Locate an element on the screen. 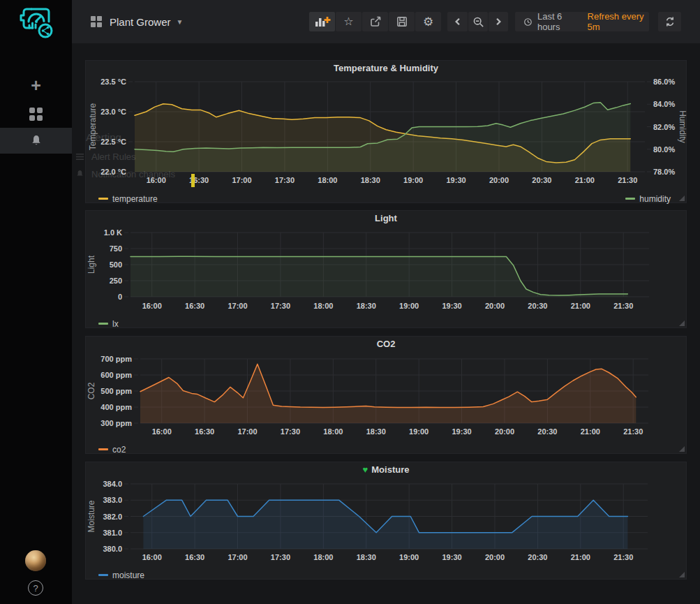 Image resolution: width=700 pixels, height=604 pixels. add-panel-icon is located at coordinates (322, 22).